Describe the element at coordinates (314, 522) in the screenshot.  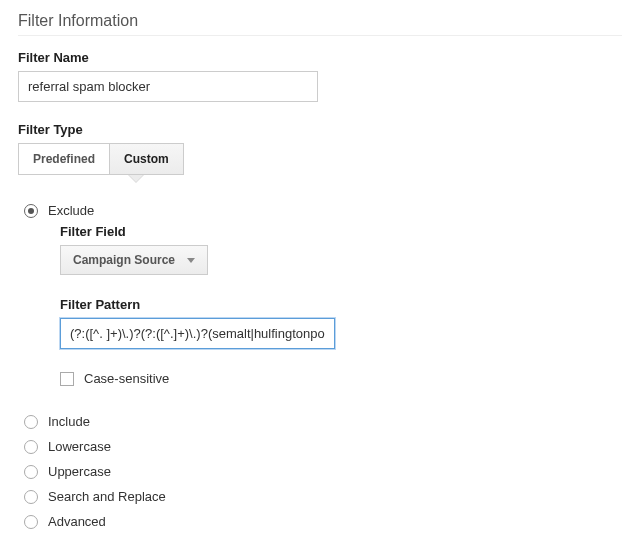
I see `radio-advanced: Advanced` at that location.